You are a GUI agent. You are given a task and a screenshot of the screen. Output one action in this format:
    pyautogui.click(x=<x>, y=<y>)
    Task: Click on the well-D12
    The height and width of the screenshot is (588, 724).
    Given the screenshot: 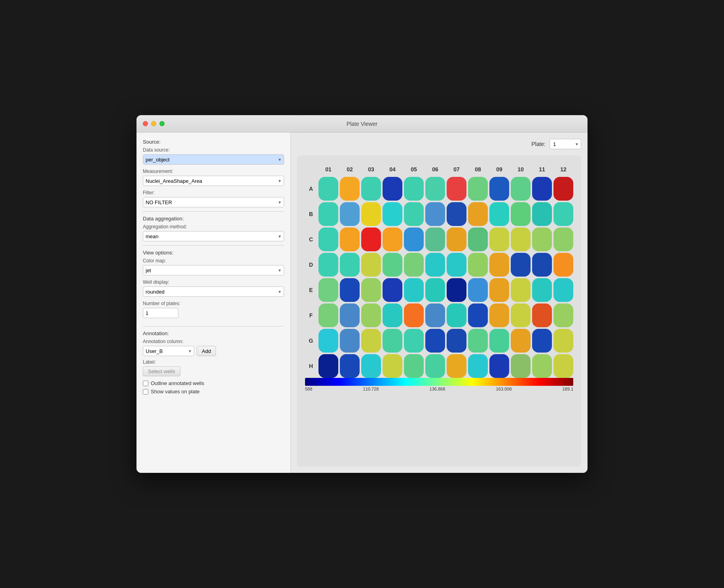 What is the action you would take?
    pyautogui.click(x=563, y=265)
    